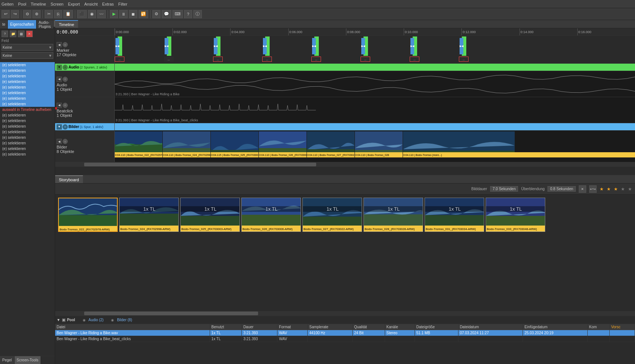 This screenshot has width=635, height=364. I want to click on col-benutzt: Benutzt, so click(226, 327).